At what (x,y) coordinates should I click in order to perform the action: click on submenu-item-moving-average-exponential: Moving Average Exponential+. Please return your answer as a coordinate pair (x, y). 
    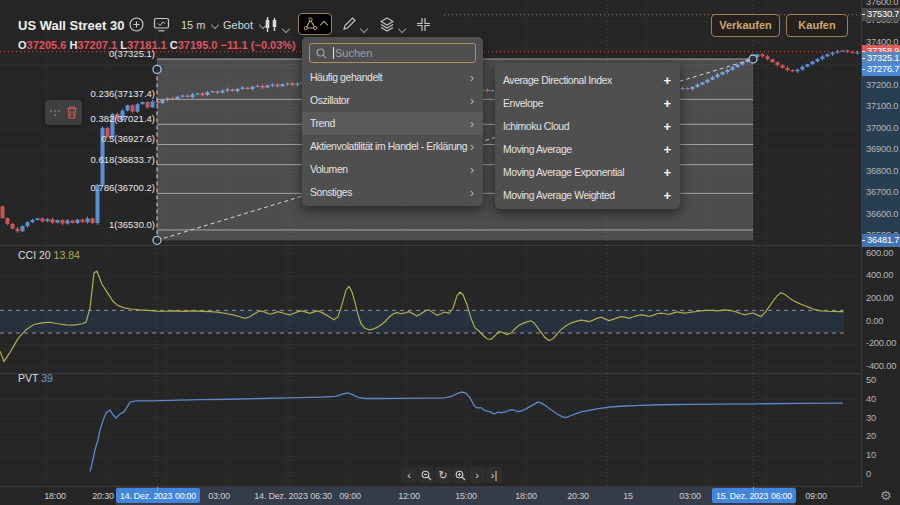
    Looking at the image, I should click on (588, 172).